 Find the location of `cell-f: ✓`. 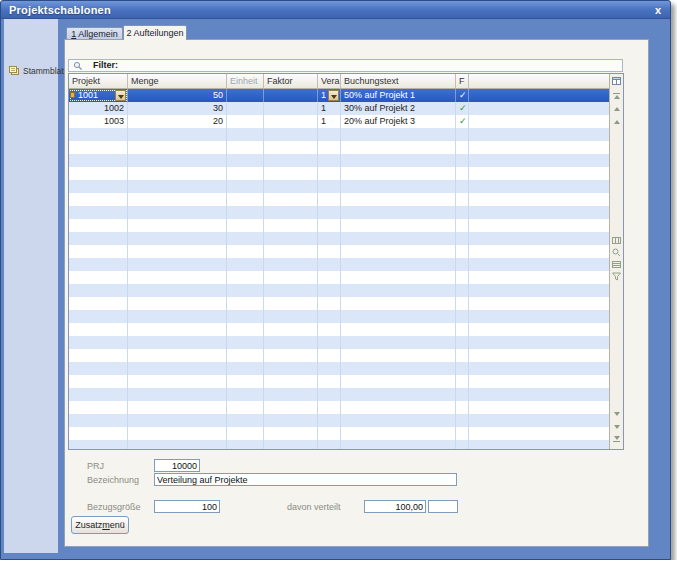

cell-f: ✓ is located at coordinates (462, 96).